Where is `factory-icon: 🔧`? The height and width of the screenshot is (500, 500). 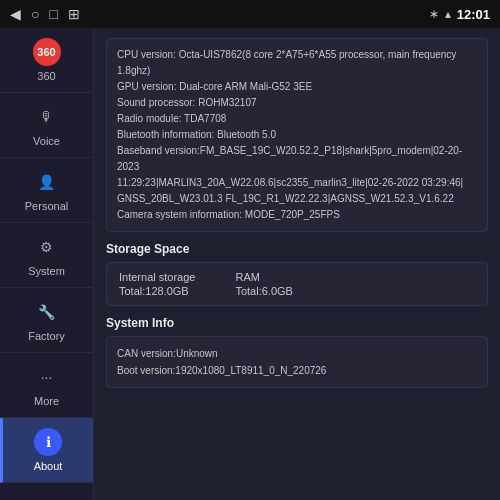 factory-icon: 🔧 is located at coordinates (47, 312).